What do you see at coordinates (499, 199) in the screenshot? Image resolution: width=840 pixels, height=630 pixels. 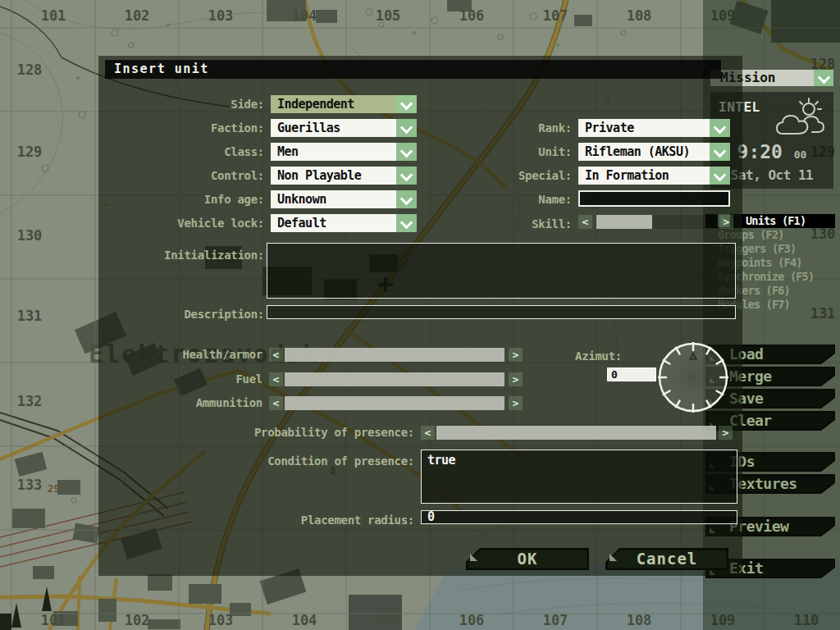 I see `name-label: Name:` at bounding box center [499, 199].